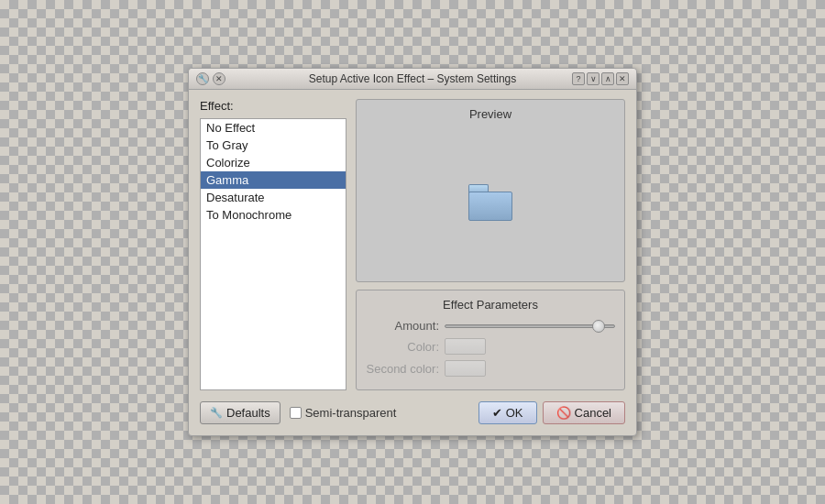 The image size is (825, 504). Describe the element at coordinates (466, 368) in the screenshot. I see `second-color-swatch` at that location.